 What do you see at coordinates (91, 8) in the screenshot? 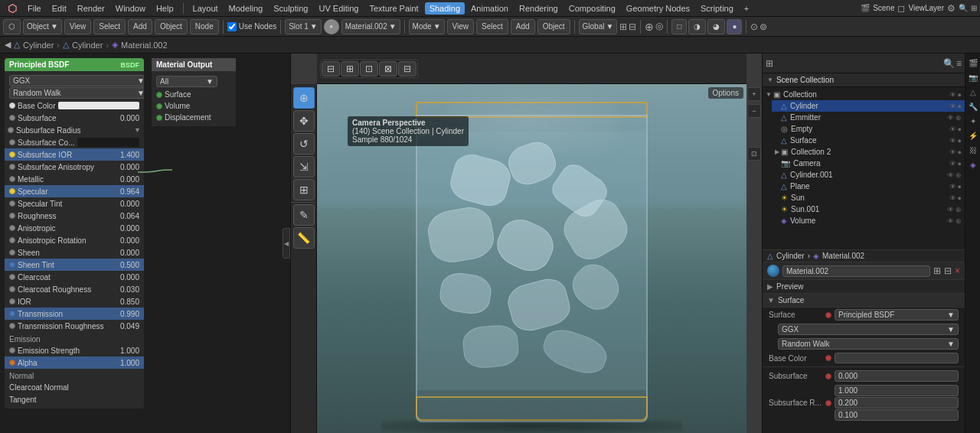
I see `menu-render: Render` at bounding box center [91, 8].